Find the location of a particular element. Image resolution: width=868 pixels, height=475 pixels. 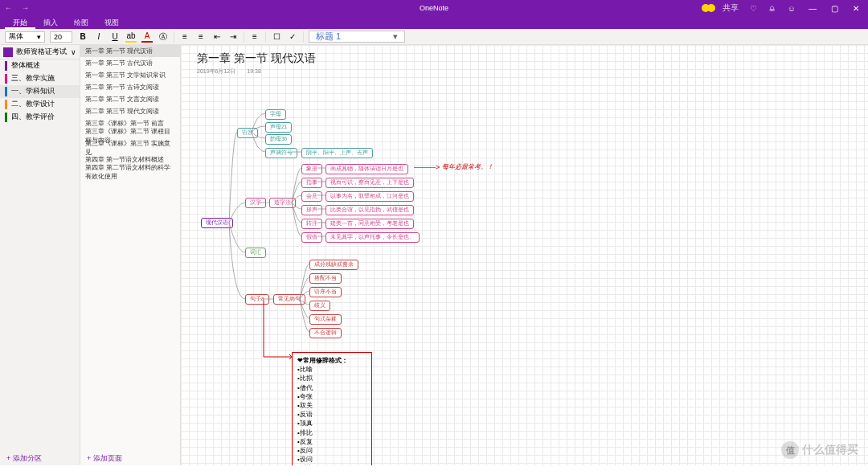

annotation-text: 每年必最常考。！ is located at coordinates (468, 167).